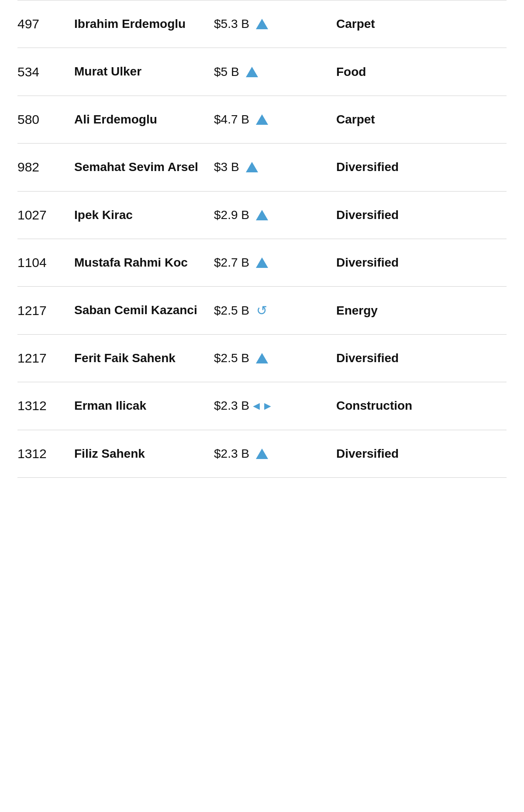 This screenshot has height=812, width=524. I want to click on table-row: 1312Erman Ilicak$2.3 B◄►Construction, so click(262, 406).